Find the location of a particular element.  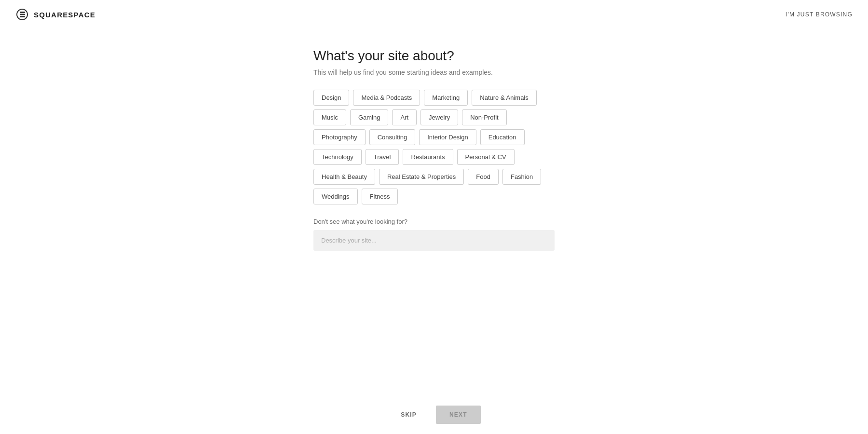

tag-non-profit: Non-Profit is located at coordinates (484, 118).